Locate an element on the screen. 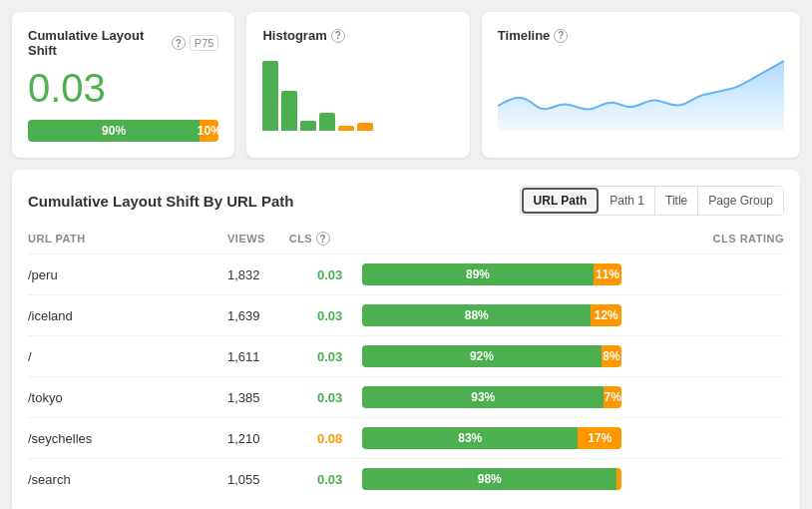 This screenshot has height=509, width=812. timeline-card-title: Timeline ? is located at coordinates (640, 36).